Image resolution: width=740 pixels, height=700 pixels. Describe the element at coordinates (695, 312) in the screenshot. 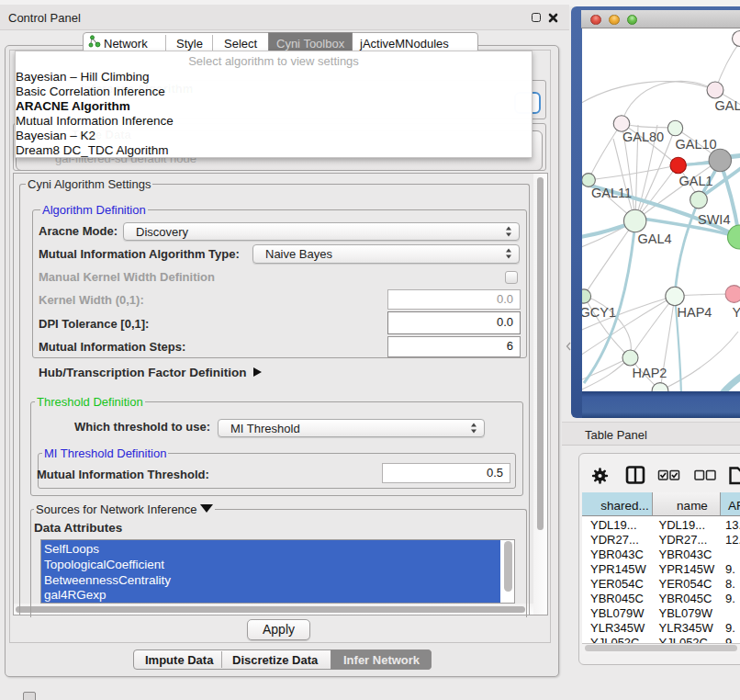

I see `svg-text: HAP4` at that location.